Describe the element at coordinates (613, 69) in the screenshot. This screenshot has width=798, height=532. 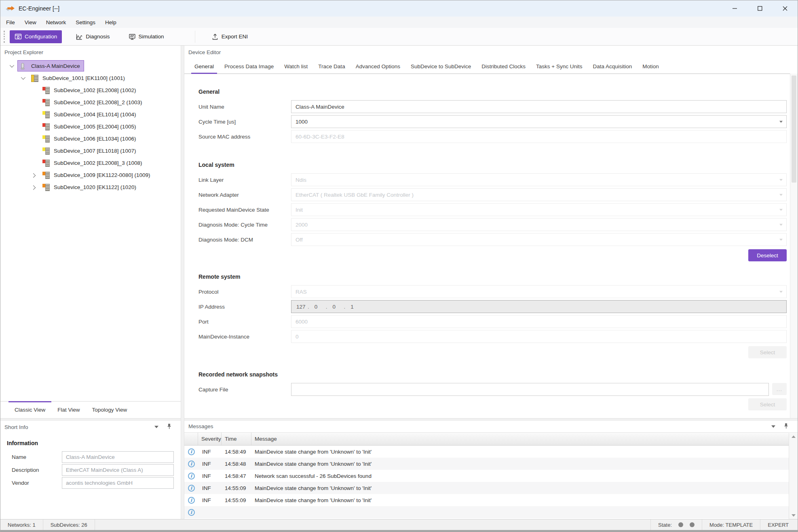
I see `tab-data-acquisition: Data Acquisition` at that location.